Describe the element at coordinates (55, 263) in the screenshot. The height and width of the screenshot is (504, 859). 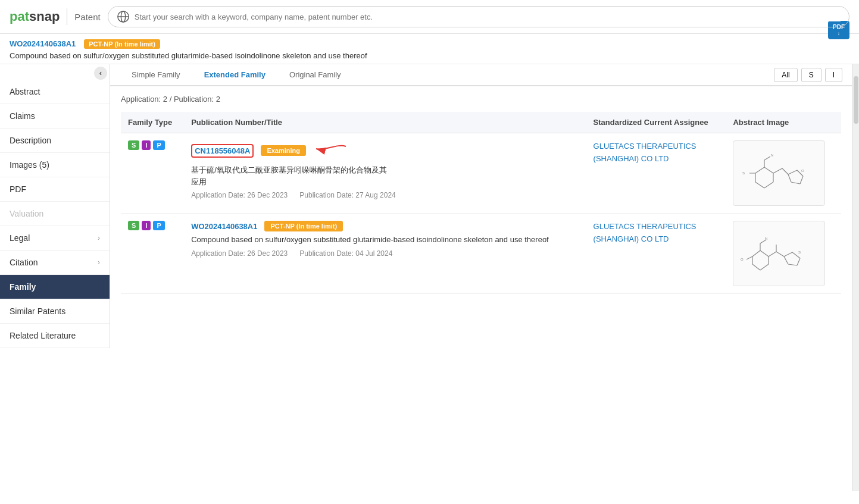
I see `sidebar-item-citation: Citation ›` at that location.